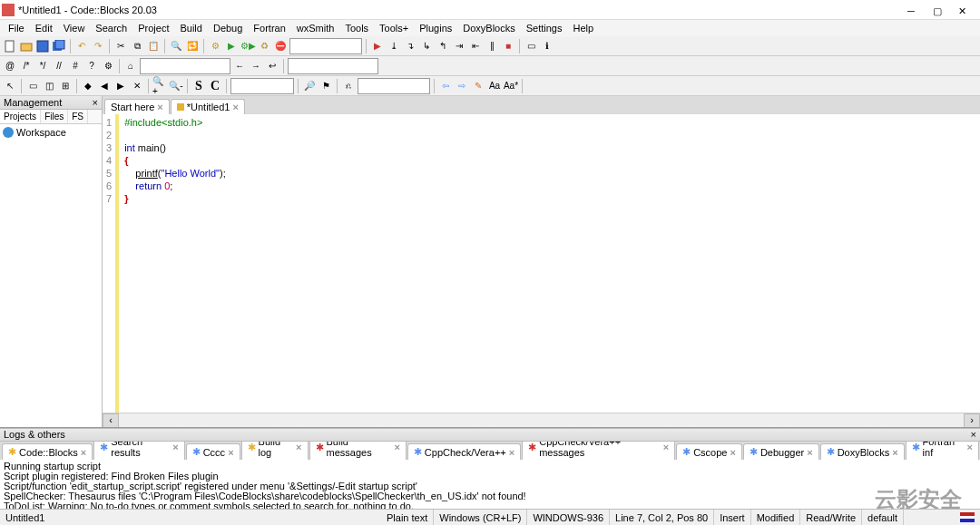 This screenshot has height=525, width=980. What do you see at coordinates (191, 28) in the screenshot?
I see `menu-build: Build` at bounding box center [191, 28].